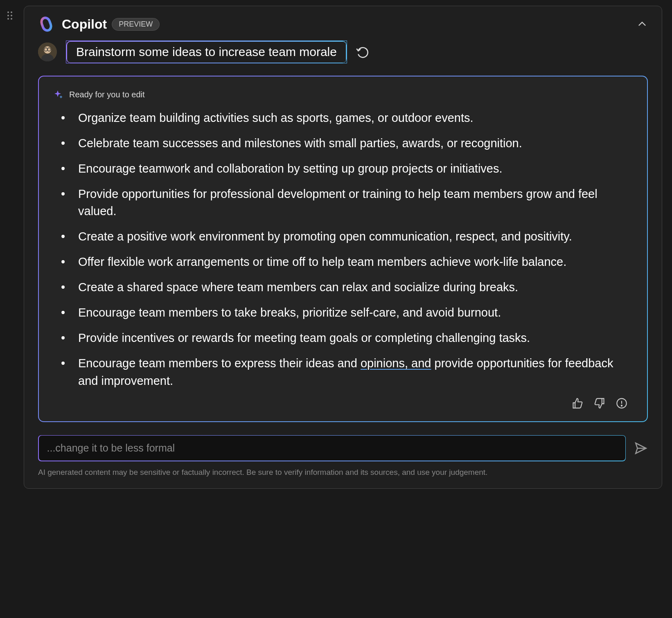 The height and width of the screenshot is (618, 672). I want to click on report-icon, so click(622, 403).